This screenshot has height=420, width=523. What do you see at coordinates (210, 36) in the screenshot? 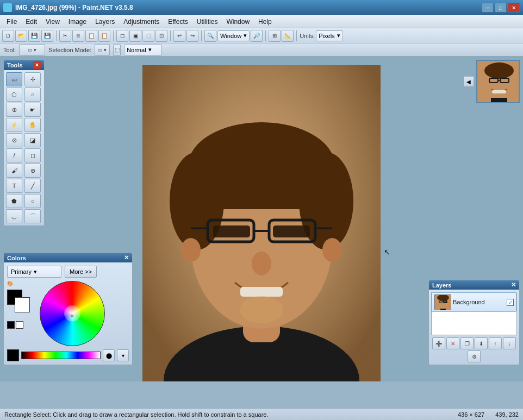
I see `zoom-out-button: 🔍` at bounding box center [210, 36].